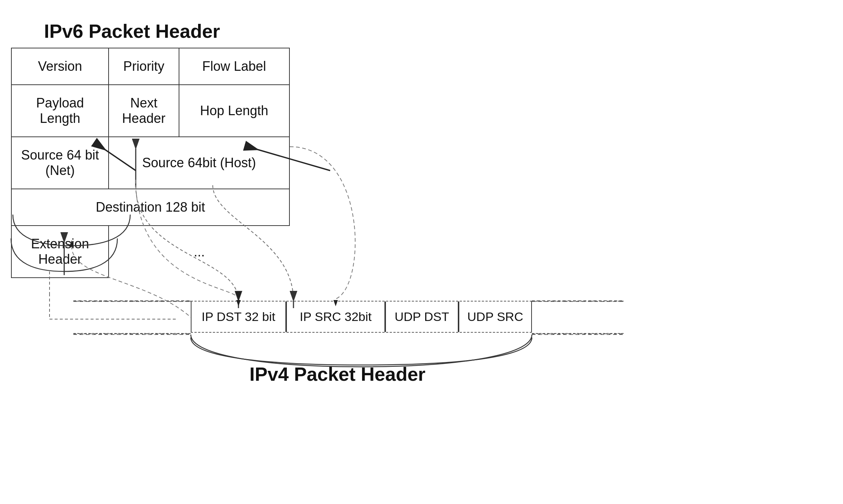 Image resolution: width=843 pixels, height=504 pixels. What do you see at coordinates (60, 66) in the screenshot?
I see `cell-version: Version` at bounding box center [60, 66].